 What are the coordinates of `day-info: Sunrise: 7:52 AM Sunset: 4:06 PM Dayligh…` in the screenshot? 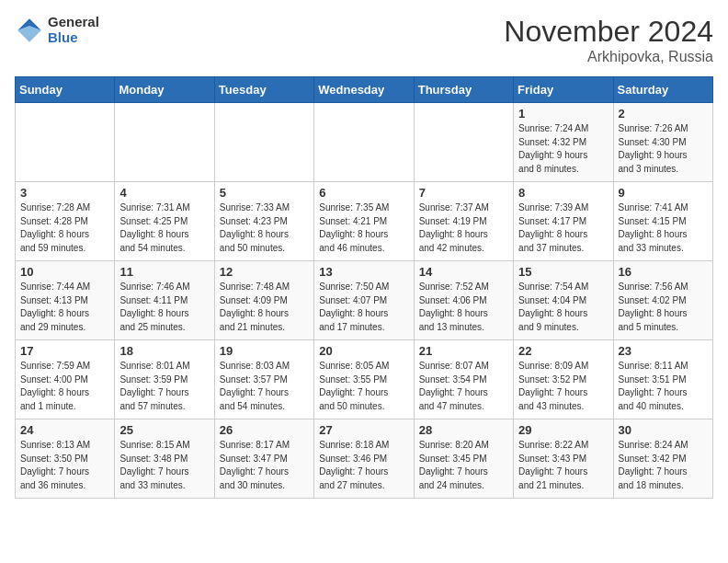 It's located at (463, 307).